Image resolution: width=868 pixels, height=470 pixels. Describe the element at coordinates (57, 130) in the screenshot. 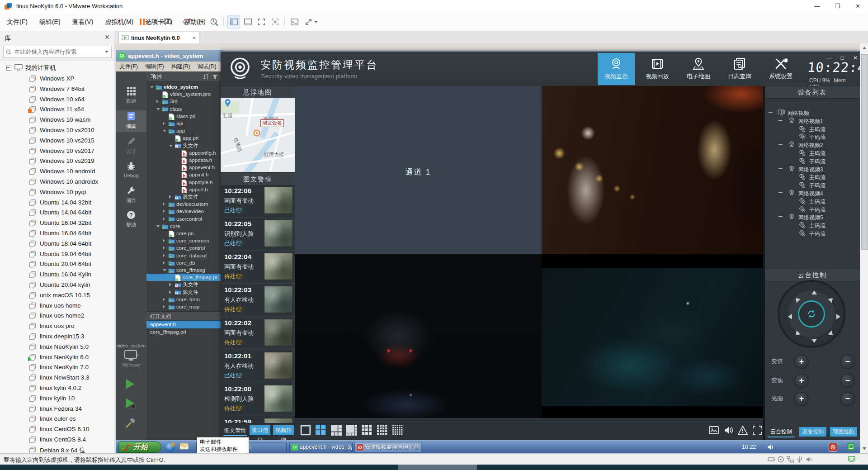

I see `vm-list-item: Windows 10 vs2010` at that location.